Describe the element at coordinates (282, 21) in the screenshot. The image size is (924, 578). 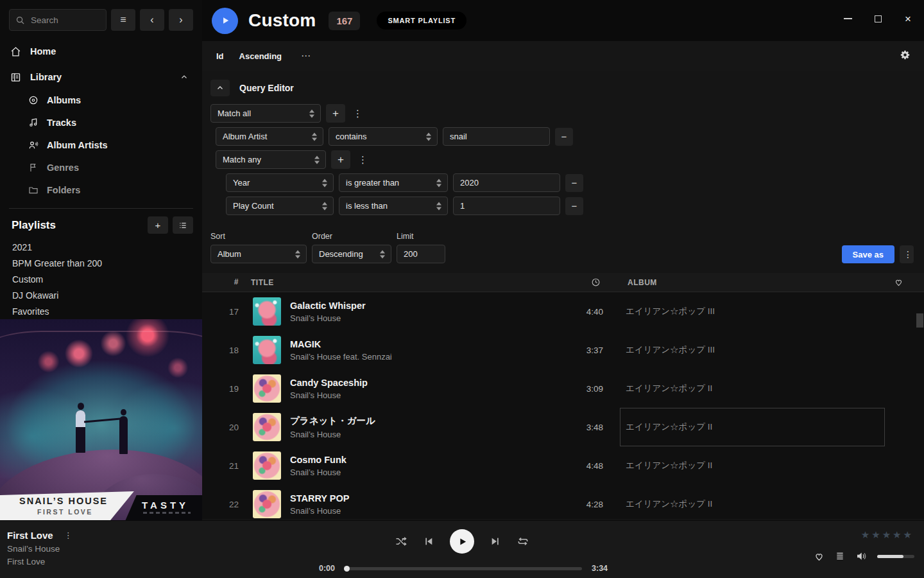
I see `page-title: Custom` at that location.